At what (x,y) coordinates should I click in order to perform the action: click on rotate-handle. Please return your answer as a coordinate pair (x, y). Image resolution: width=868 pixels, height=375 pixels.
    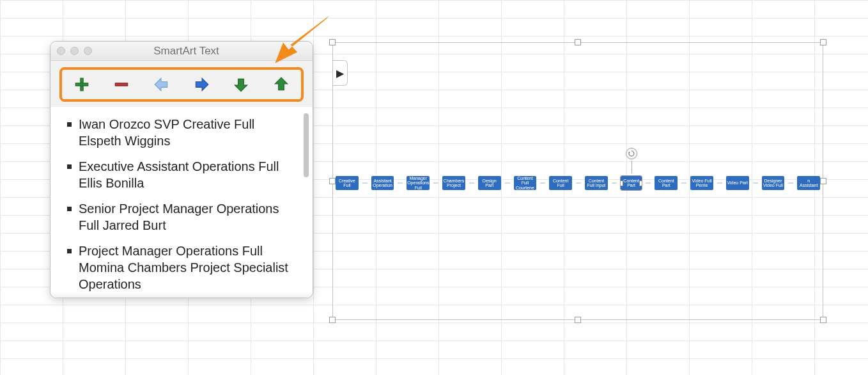
    Looking at the image, I should click on (632, 154).